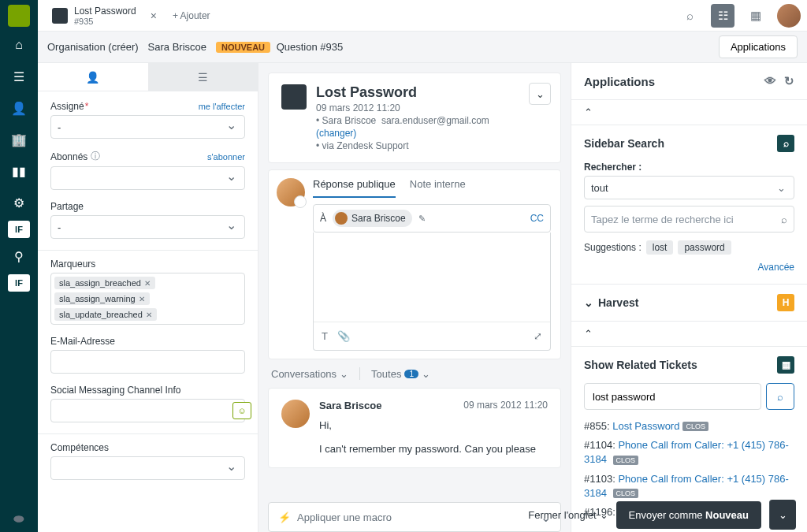 This screenshot has width=807, height=532. Describe the element at coordinates (786, 365) in the screenshot. I see `related-icon: ▦` at that location.